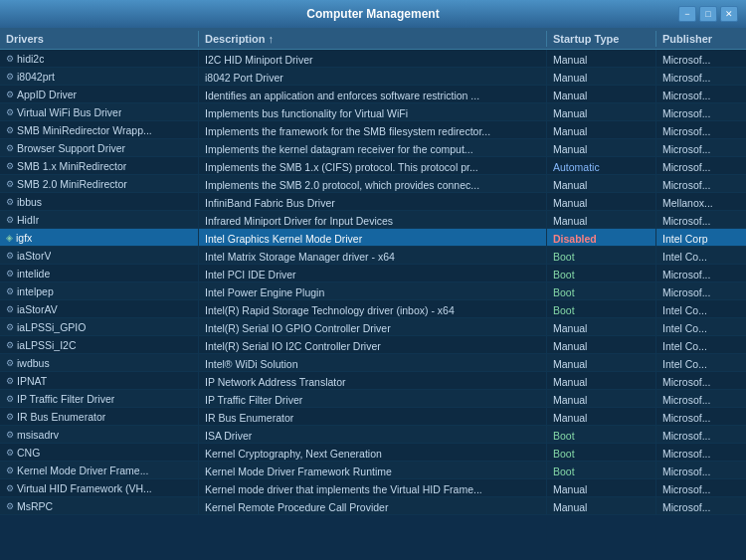 Image resolution: width=746 pixels, height=560 pixels. Describe the element at coordinates (373, 220) in the screenshot. I see `table-row: ⚙HidIrInfrared Miniport Driver for Input…` at that location.